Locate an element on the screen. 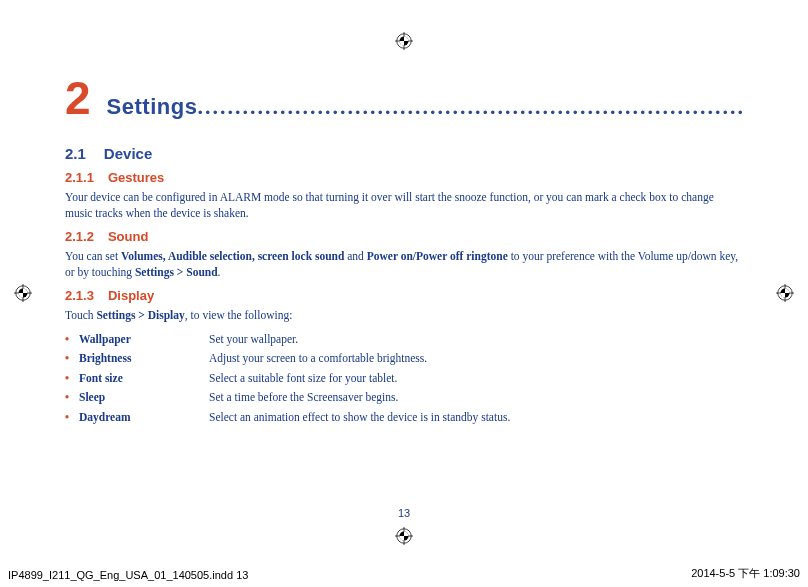  term: Brightness is located at coordinates (144, 359).